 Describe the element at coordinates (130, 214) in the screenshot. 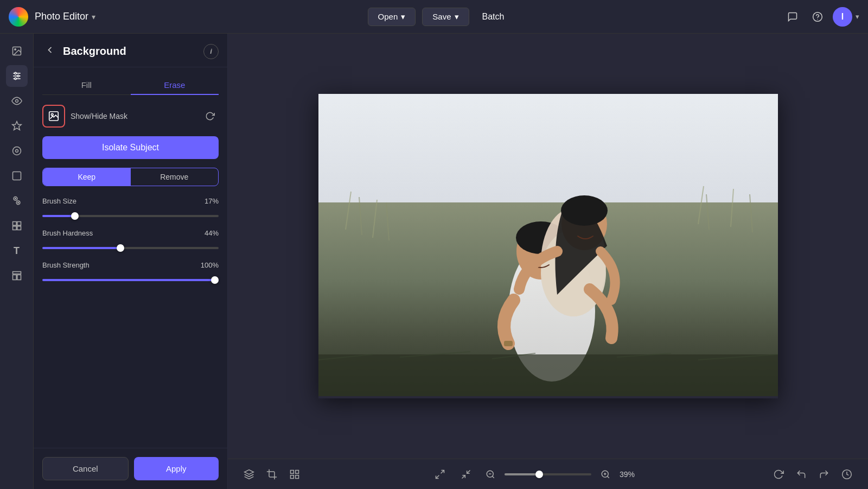

I see `brush-size-slider-container` at that location.